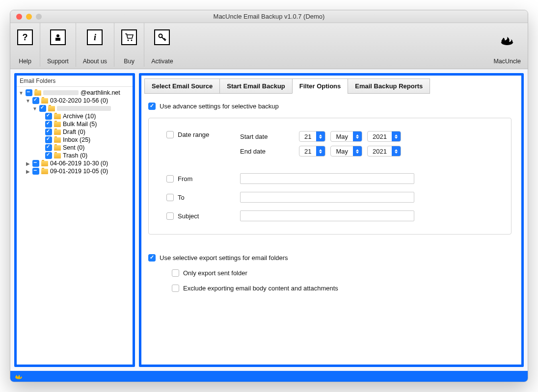 The width and height of the screenshot is (538, 392). Describe the element at coordinates (152, 258) in the screenshot. I see `selective-export-checkbox` at that location.